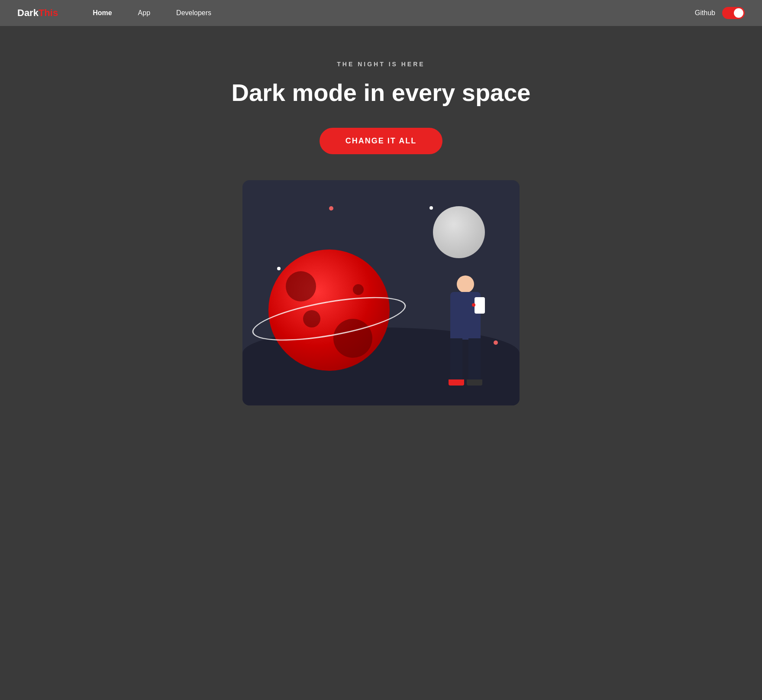 Image resolution: width=762 pixels, height=700 pixels. Describe the element at coordinates (381, 293) in the screenshot. I see `illustration-background` at that location.